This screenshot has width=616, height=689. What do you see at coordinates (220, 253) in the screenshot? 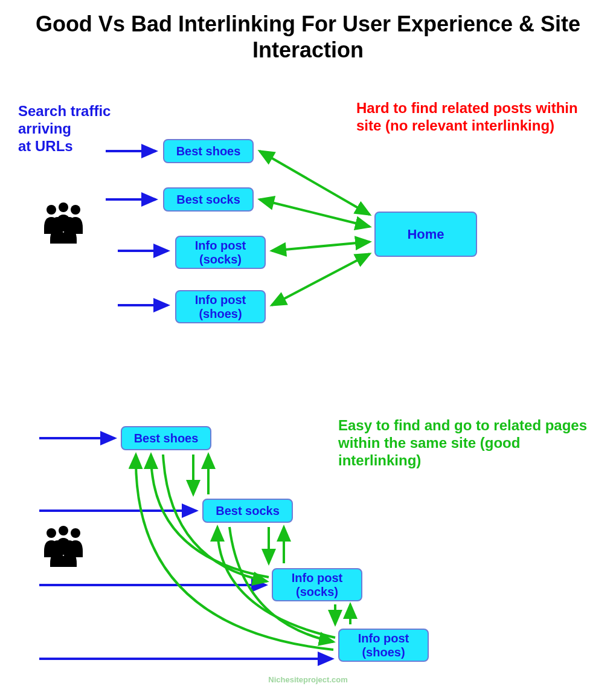
I see `node-bad-info-socks: Info post (socks)` at bounding box center [220, 253].